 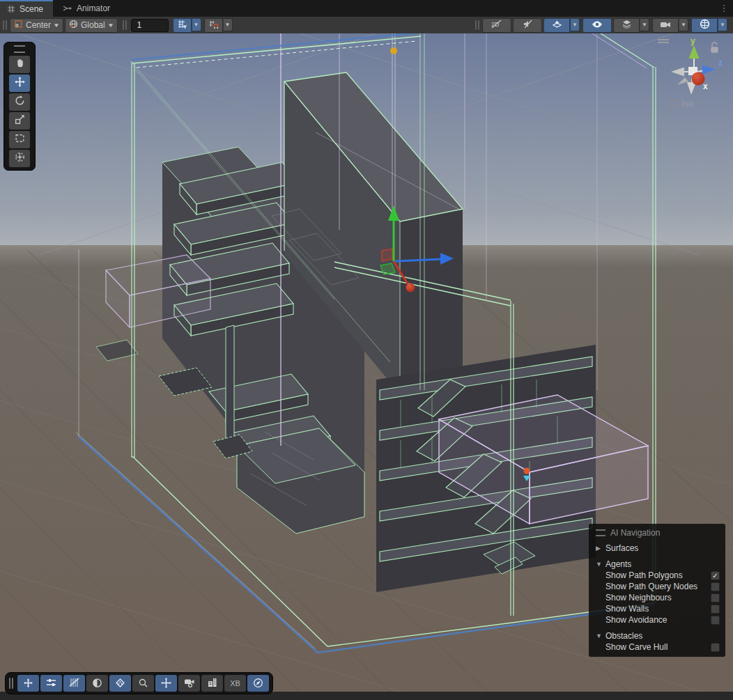 What do you see at coordinates (185, 26) in the screenshot?
I see `svg-text: Y` at bounding box center [185, 26].